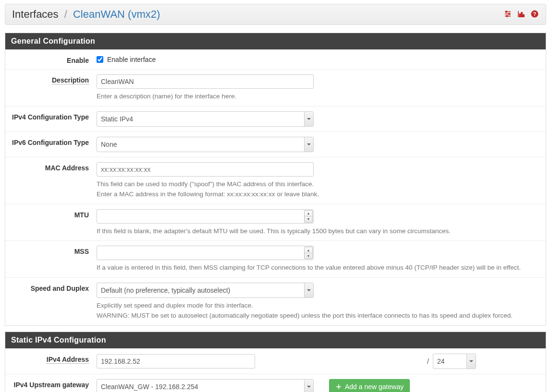 The height and width of the screenshot is (392, 551). What do you see at coordinates (276, 59) in the screenshot?
I see `row-enable: Enable Enable interface` at bounding box center [276, 59].